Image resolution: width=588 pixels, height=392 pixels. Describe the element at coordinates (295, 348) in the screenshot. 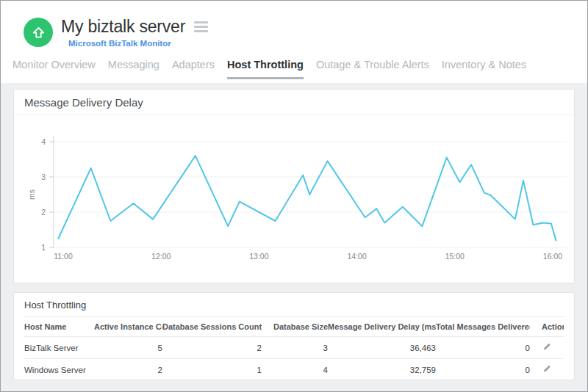

I see `cell-database-size: 3` at that location.